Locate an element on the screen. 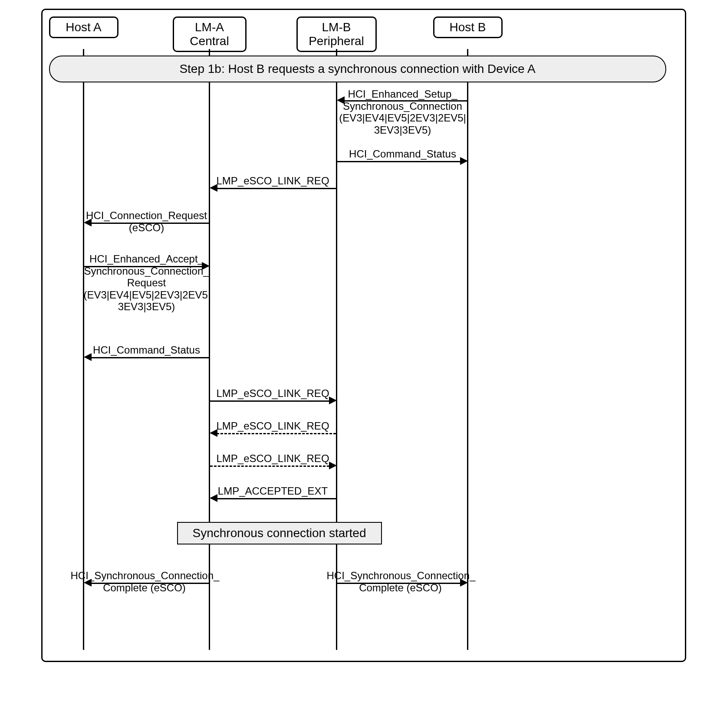 This screenshot has height=728, width=727. msg-hci-sync-complete-b: HCI_Synchronous_Connection_Complete (eSC… is located at coordinates (401, 582).